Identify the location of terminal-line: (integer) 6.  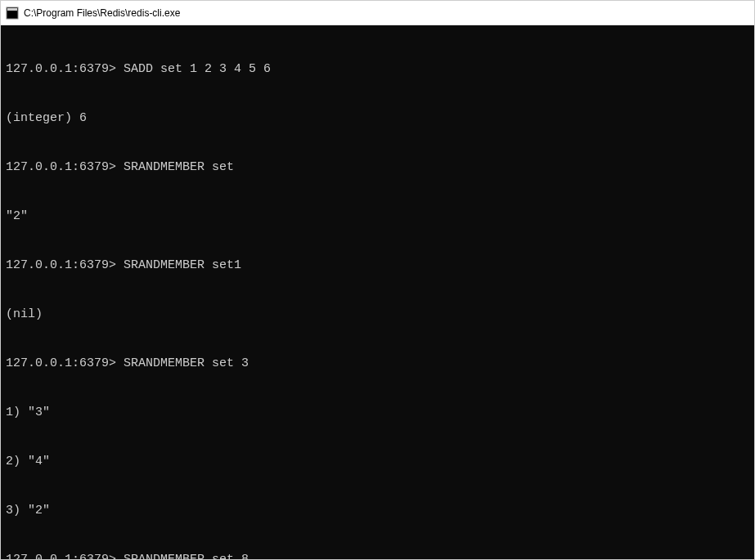
(378, 119).